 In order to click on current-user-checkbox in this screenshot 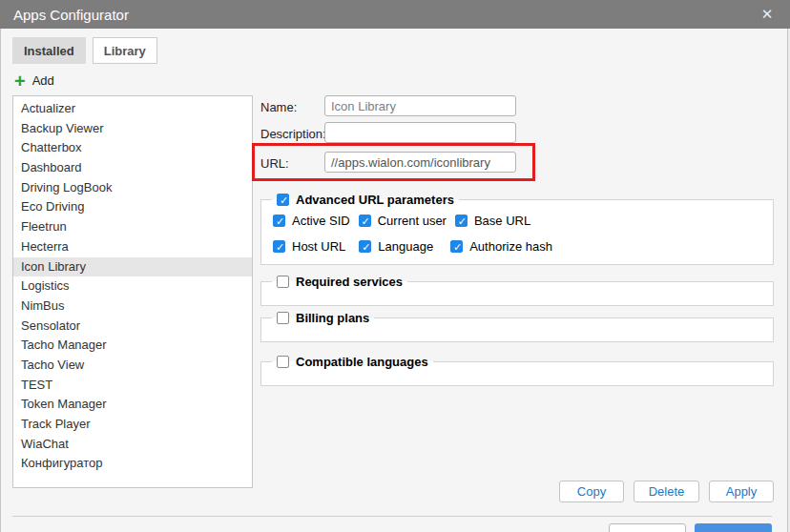, I will do `click(364, 221)`.